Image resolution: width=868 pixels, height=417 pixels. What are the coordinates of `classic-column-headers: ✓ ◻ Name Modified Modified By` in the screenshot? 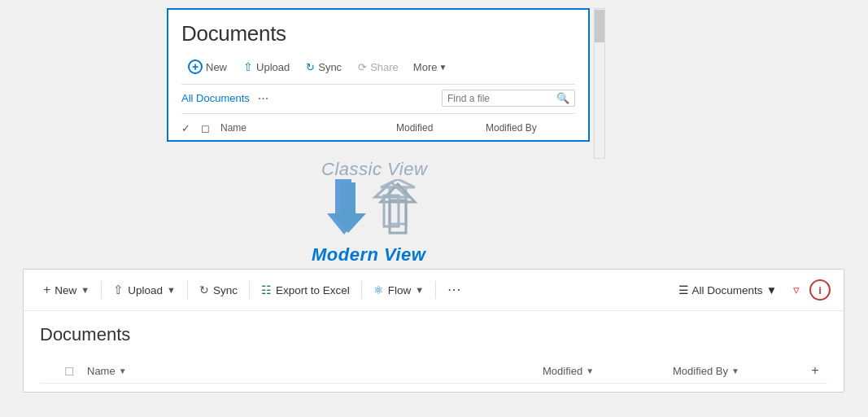 It's located at (378, 127).